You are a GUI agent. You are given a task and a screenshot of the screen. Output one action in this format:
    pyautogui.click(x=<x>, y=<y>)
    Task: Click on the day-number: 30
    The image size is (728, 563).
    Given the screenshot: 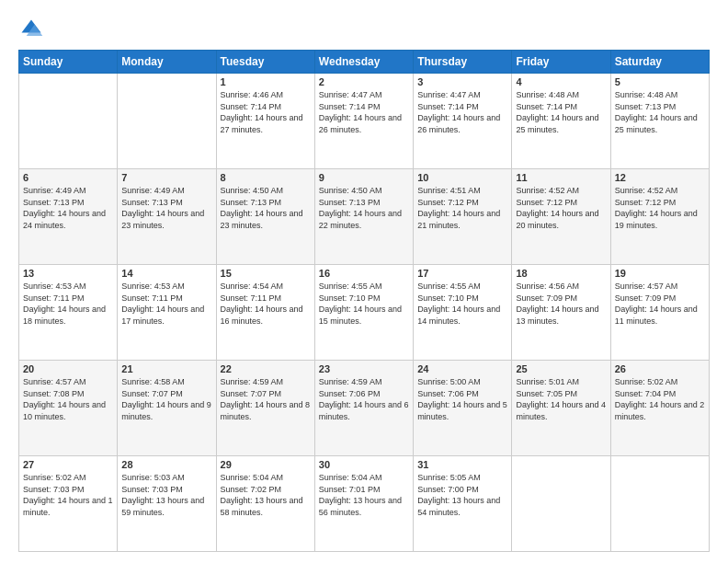 What is the action you would take?
    pyautogui.click(x=364, y=465)
    